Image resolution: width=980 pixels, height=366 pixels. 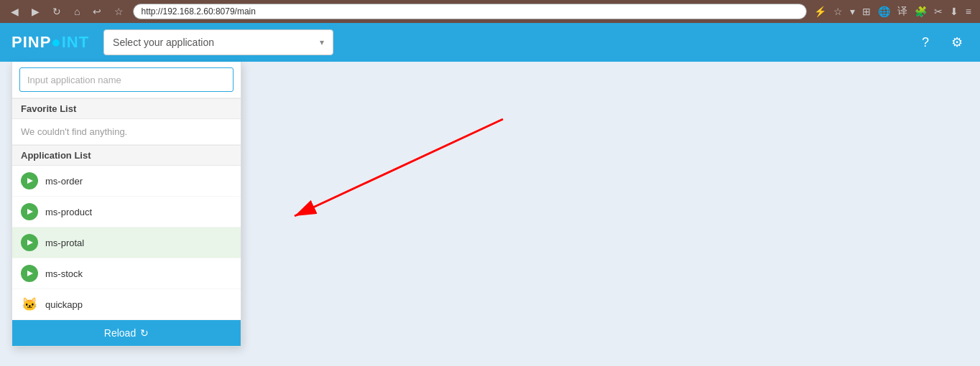 I want to click on browser-right-icons: ⚡ ☆ ▾ ⊞ 🌐 译 🧩 ✂ ⬇ ≡, so click(x=892, y=11).